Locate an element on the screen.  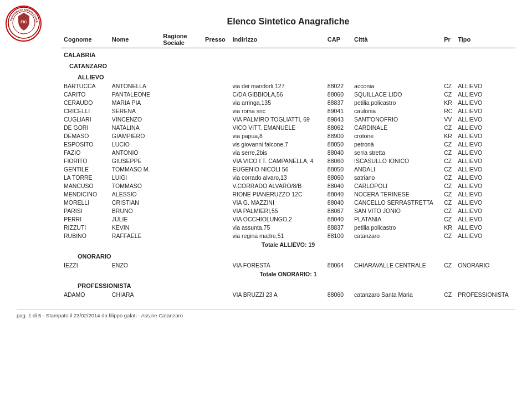
cell-indirizzo: RIONE PIANERUZZO 12C is located at coordinates (277, 194).